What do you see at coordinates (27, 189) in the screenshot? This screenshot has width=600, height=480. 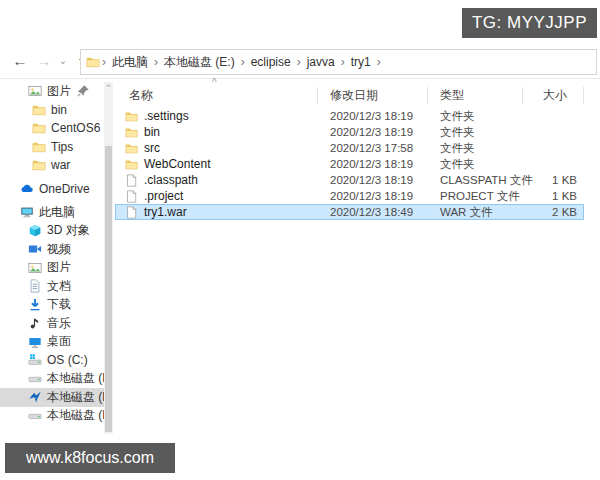 I see `cloud-icon` at bounding box center [27, 189].